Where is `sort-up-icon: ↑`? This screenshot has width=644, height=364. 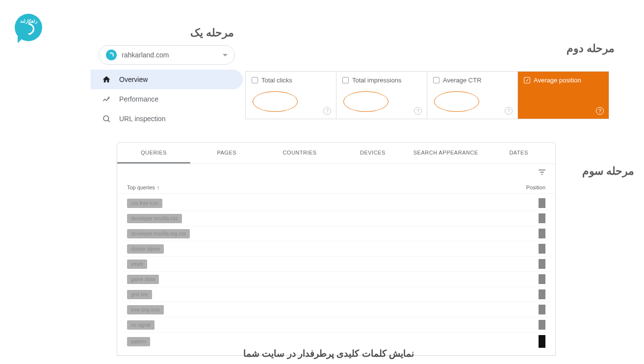 sort-up-icon: ↑ is located at coordinates (158, 187).